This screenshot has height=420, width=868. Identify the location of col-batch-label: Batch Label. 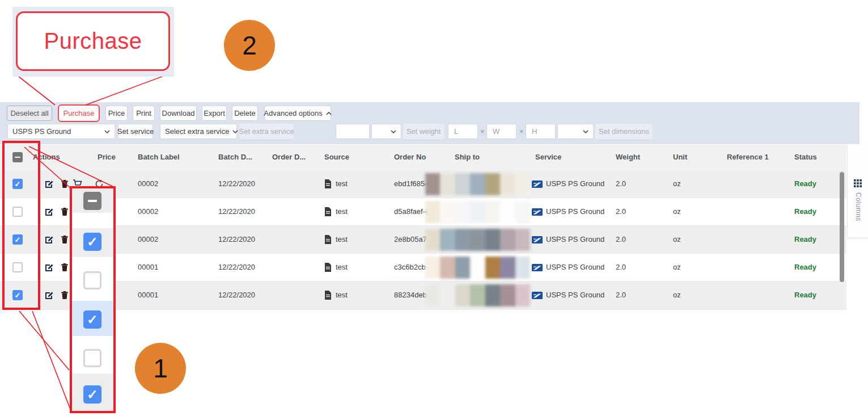
(159, 157).